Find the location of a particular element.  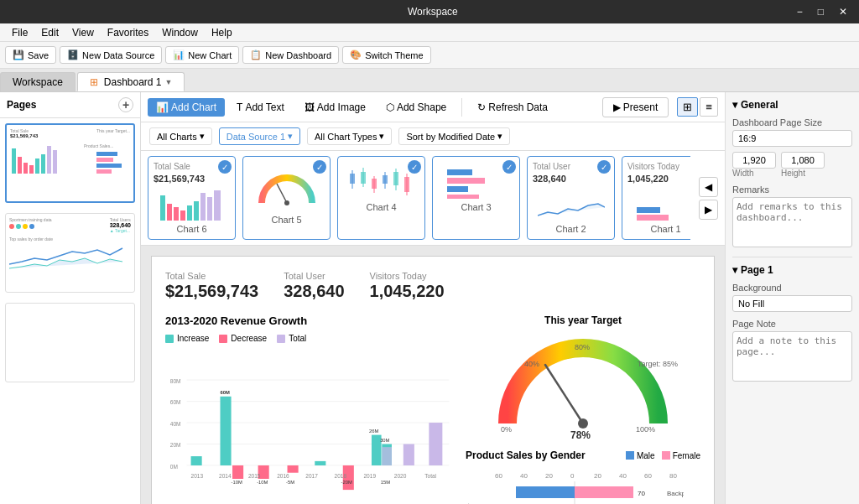

width-input is located at coordinates (754, 160).